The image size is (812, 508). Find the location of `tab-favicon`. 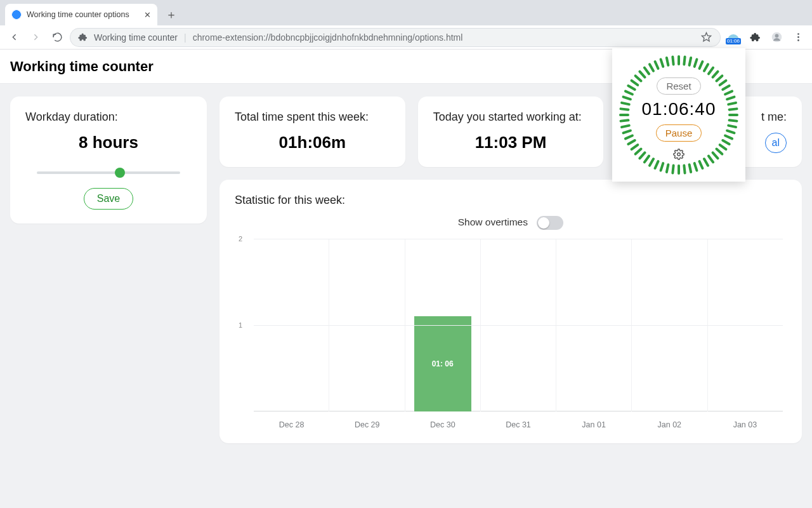

tab-favicon is located at coordinates (16, 15).